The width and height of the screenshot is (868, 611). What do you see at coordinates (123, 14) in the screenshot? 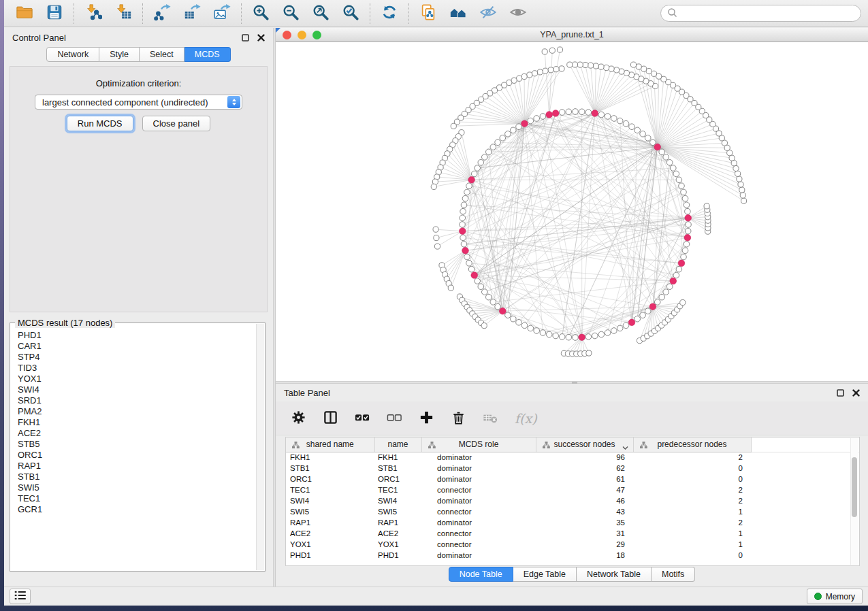
I see `import-table-button` at bounding box center [123, 14].